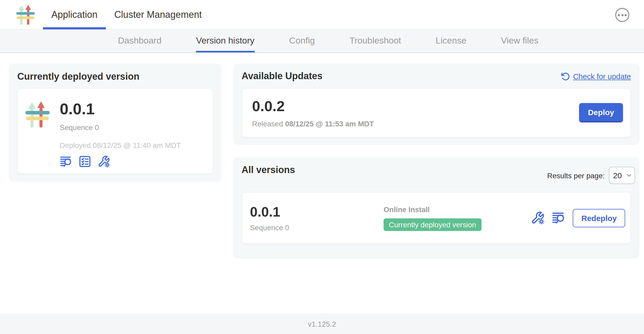 This screenshot has height=334, width=644. What do you see at coordinates (601, 113) in the screenshot?
I see `deploy-button: Deploy` at bounding box center [601, 113].